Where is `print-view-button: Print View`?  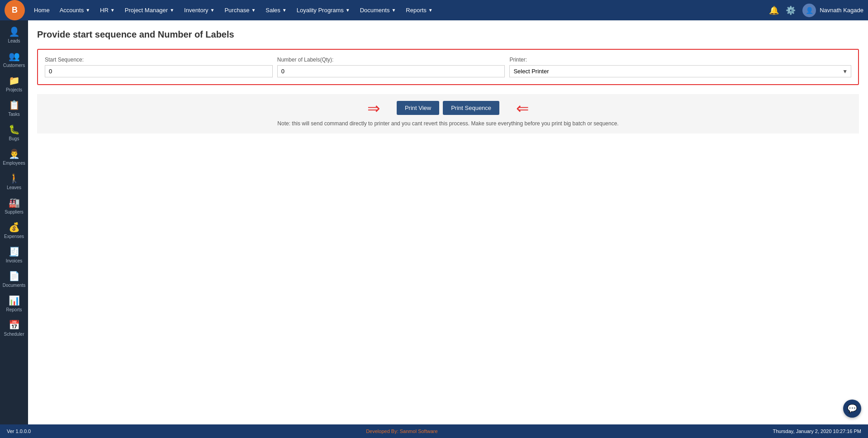
print-view-button: Print View is located at coordinates (418, 108).